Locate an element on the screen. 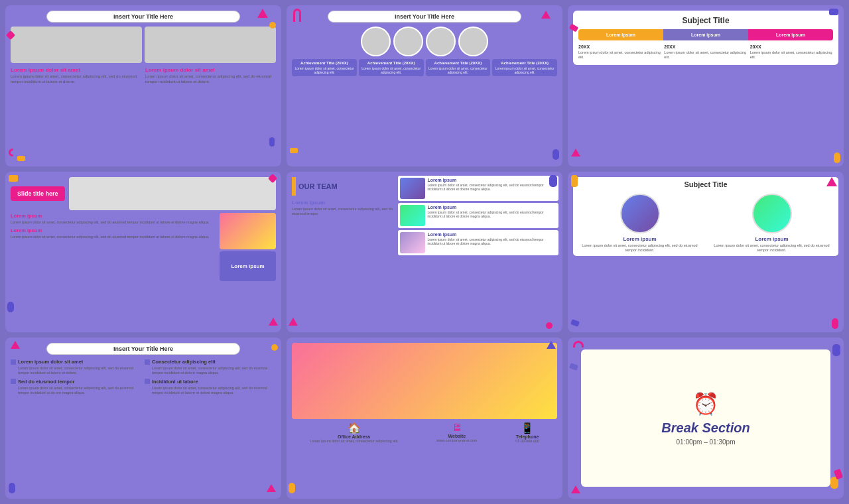  slide8-website-icon: 🖥 is located at coordinates (456, 428).